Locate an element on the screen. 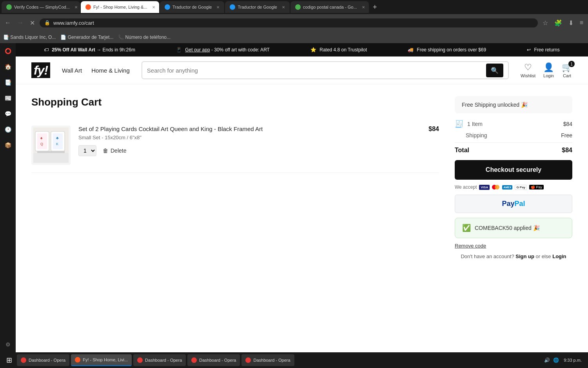 The height and width of the screenshot is (368, 588). wishlist-label: Wishlist is located at coordinates (528, 76).